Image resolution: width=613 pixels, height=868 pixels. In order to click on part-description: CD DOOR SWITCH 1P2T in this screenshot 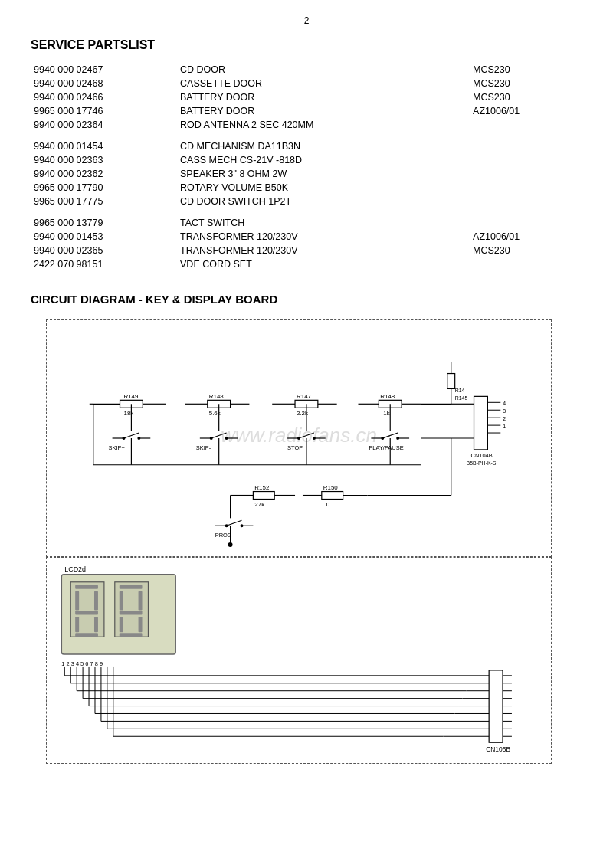, I will do `click(323, 201)`.